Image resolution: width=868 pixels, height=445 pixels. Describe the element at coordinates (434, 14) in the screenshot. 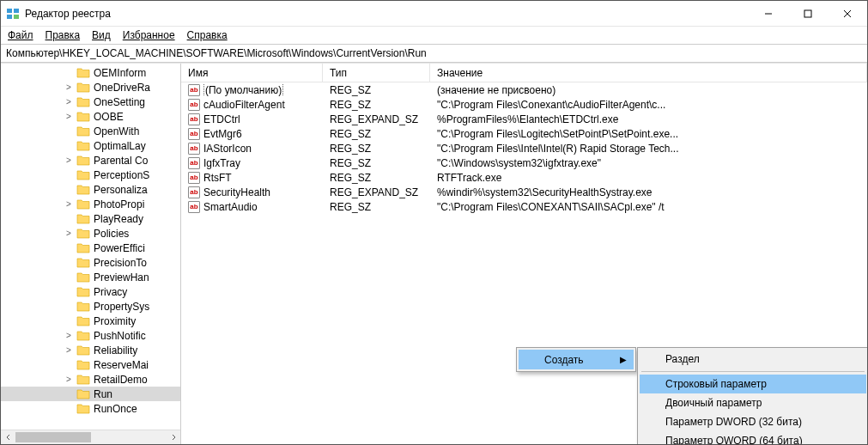

I see `titlebar: Редактор реестра` at that location.